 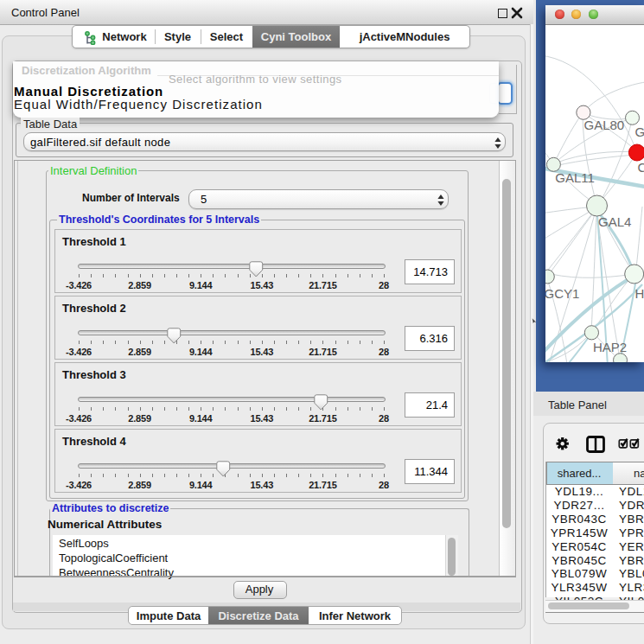 What do you see at coordinates (615, 221) in the screenshot?
I see `svg-text: GAL4` at bounding box center [615, 221].